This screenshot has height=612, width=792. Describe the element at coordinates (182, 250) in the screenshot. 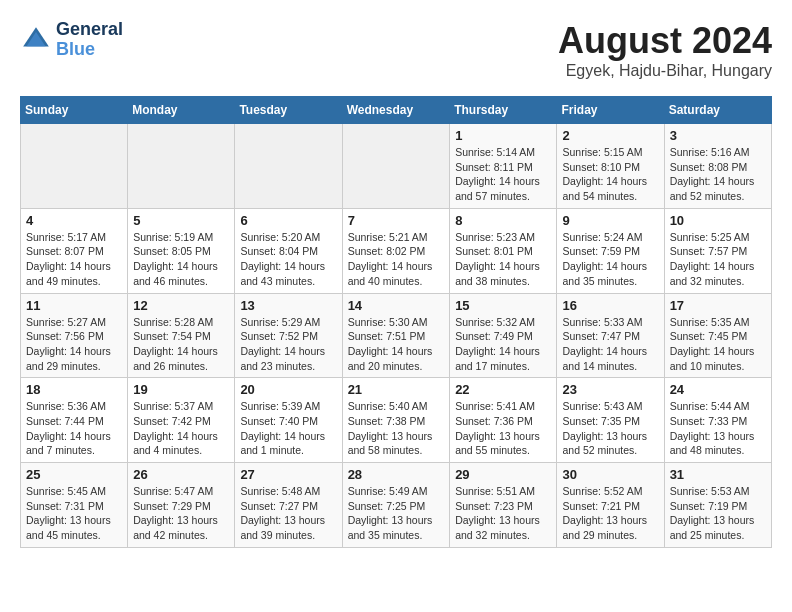

I see `calendar-cell: 5Sunrise: 5:19 AM Sunset: 8:05 PM Daylig…` at that location.